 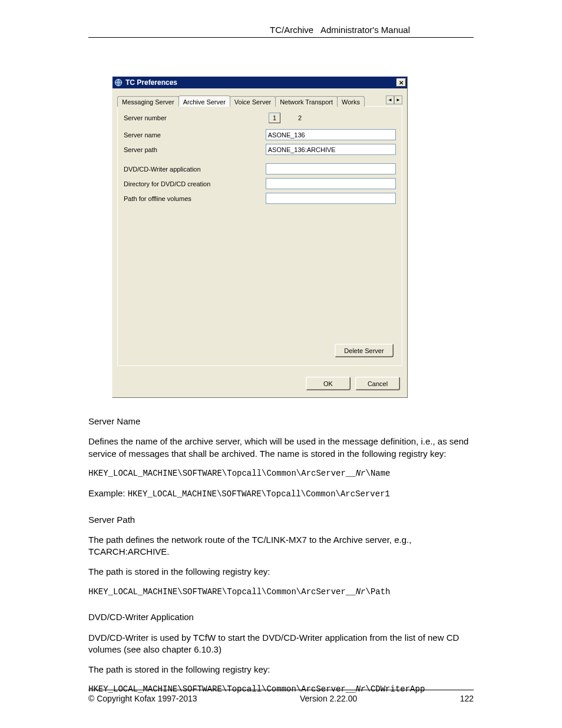 What do you see at coordinates (275, 118) in the screenshot?
I see `server-number-1-box: 1` at bounding box center [275, 118].